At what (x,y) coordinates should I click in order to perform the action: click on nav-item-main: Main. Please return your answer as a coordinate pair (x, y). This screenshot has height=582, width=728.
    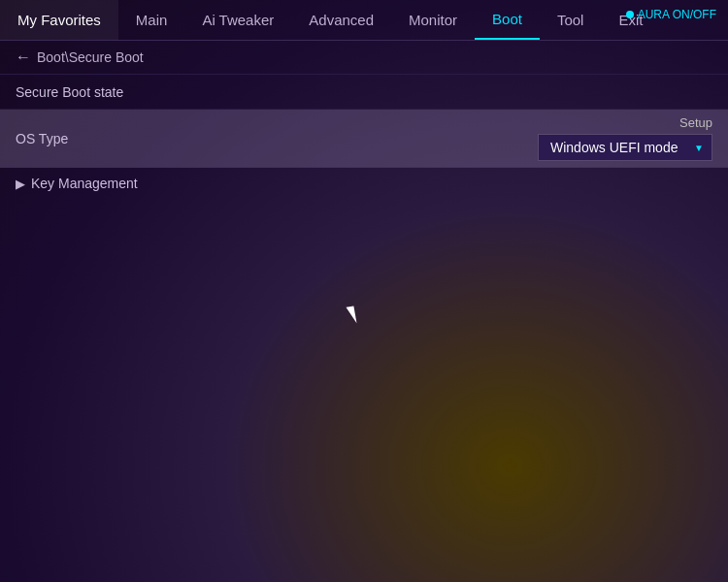
    Looking at the image, I should click on (151, 19).